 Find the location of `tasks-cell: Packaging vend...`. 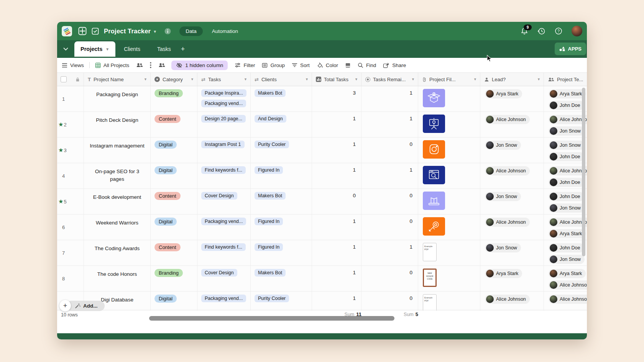

tasks-cell: Packaging vend... is located at coordinates (224, 227).